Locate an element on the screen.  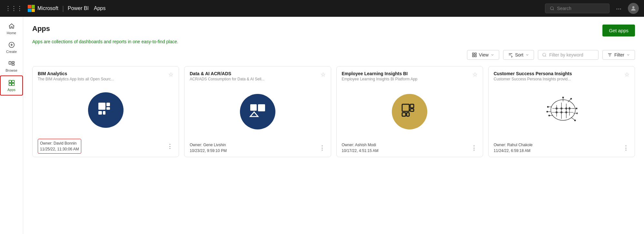
star-icon-data-ai: ☆ is located at coordinates (323, 75).